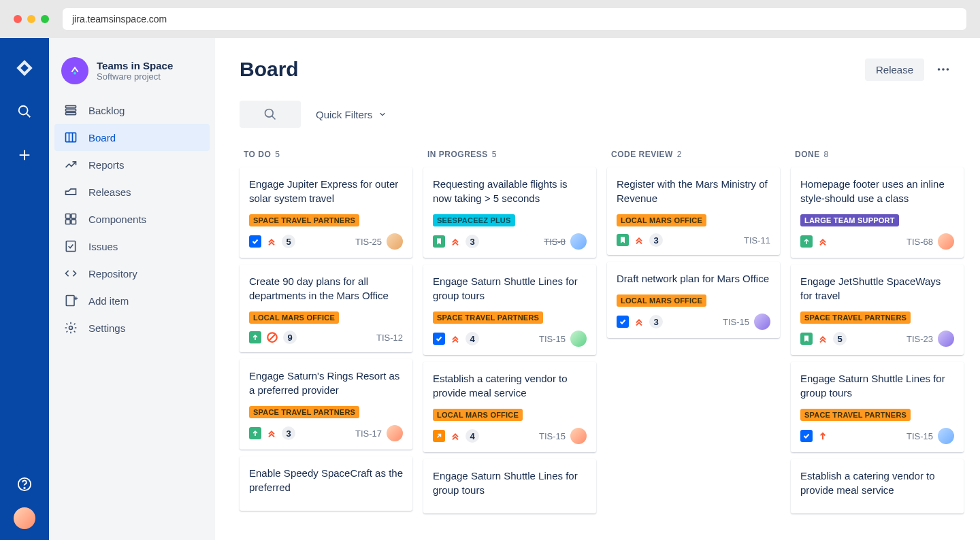 This screenshot has width=980, height=540. Describe the element at coordinates (24, 518) in the screenshot. I see `current-user-avatar` at that location.